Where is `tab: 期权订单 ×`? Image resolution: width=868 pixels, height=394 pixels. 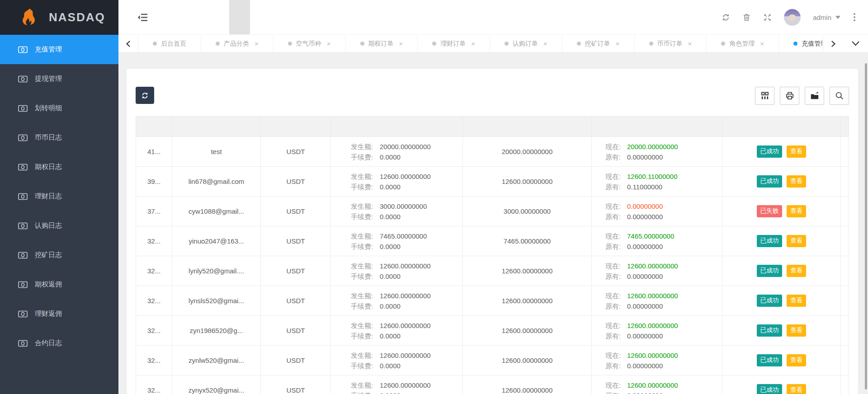
tab: 期权订单 × is located at coordinates (382, 43).